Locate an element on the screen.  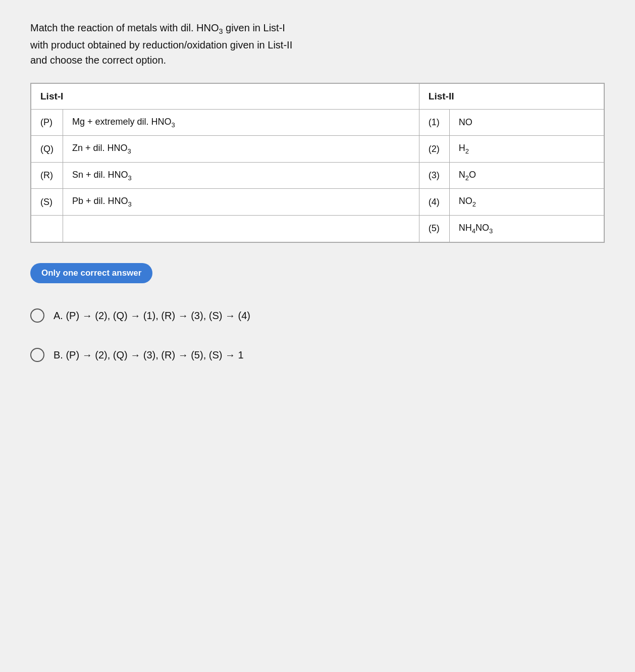
row-num: (5) is located at coordinates (434, 228).